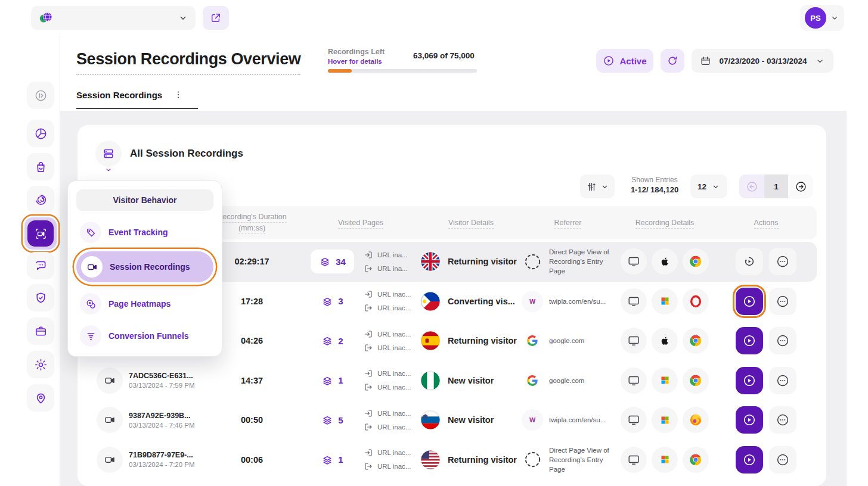  What do you see at coordinates (113, 18) in the screenshot?
I see `website-selector` at bounding box center [113, 18].